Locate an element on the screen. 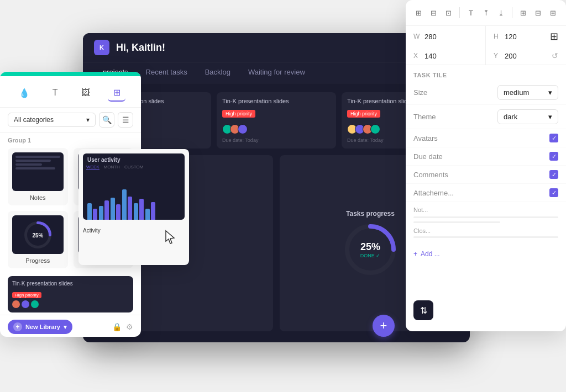 This screenshot has height=392, width=566. sidebar-task-preview-avatars is located at coordinates (71, 304).